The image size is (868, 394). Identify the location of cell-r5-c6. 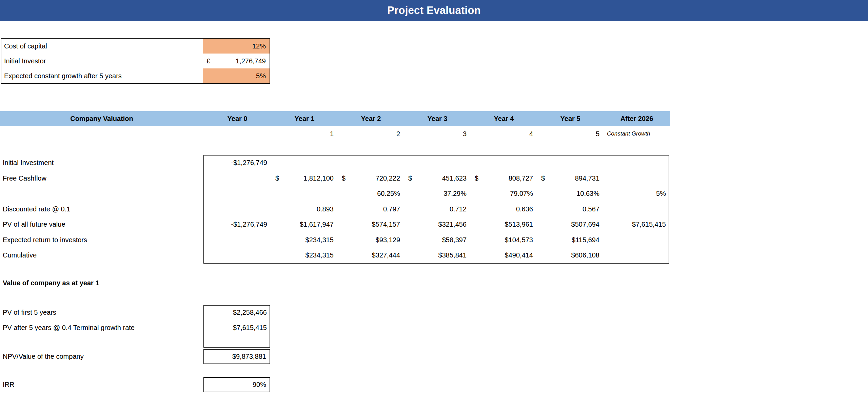
(637, 240).